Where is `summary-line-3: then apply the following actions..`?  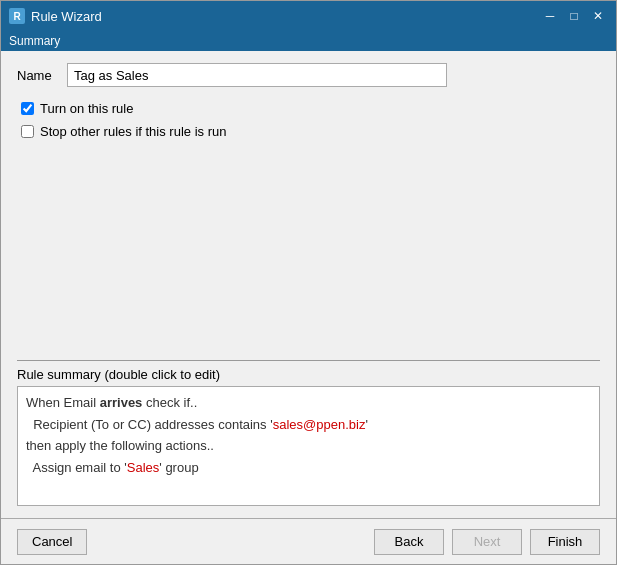
summary-line-3: then apply the following actions.. is located at coordinates (308, 446).